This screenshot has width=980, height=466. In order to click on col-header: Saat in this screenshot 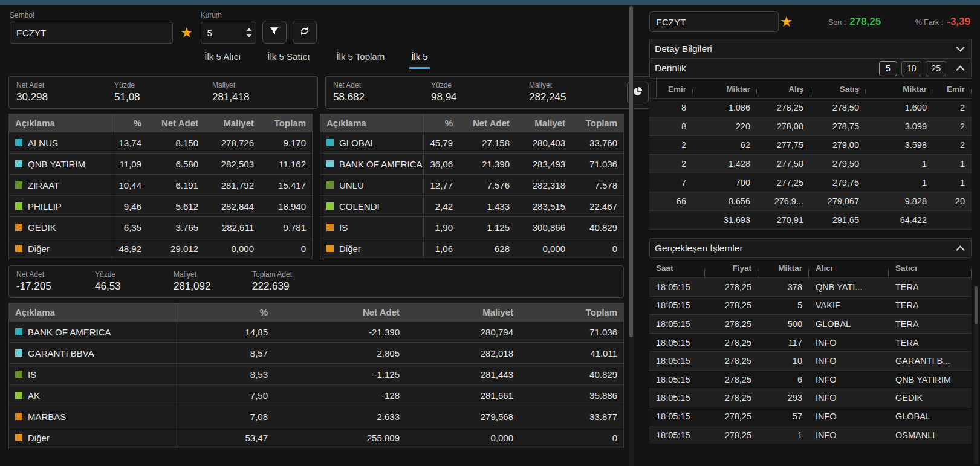, I will do `click(677, 268)`.